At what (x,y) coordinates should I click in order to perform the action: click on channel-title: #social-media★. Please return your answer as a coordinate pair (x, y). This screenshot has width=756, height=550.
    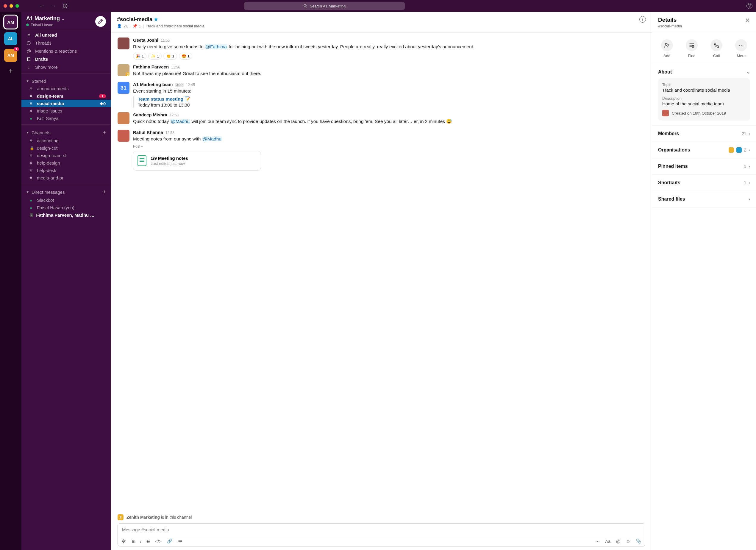
    Looking at the image, I should click on (378, 19).